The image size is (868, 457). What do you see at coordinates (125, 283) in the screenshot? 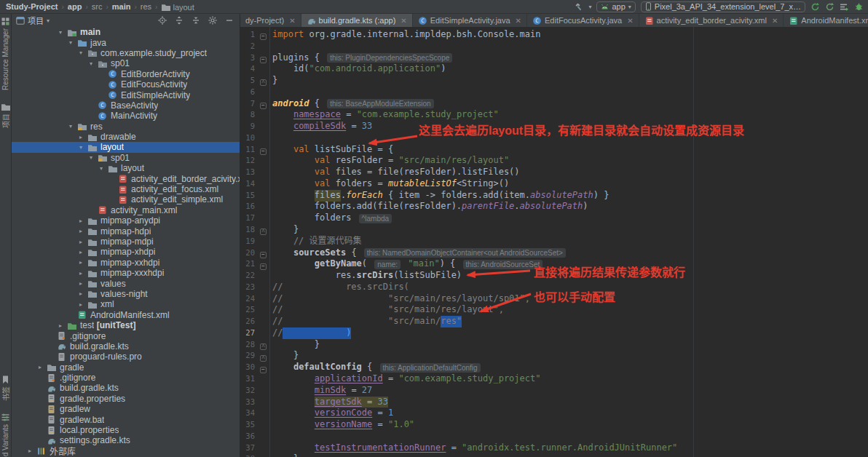
I see `tree-item: ▸values` at bounding box center [125, 283].